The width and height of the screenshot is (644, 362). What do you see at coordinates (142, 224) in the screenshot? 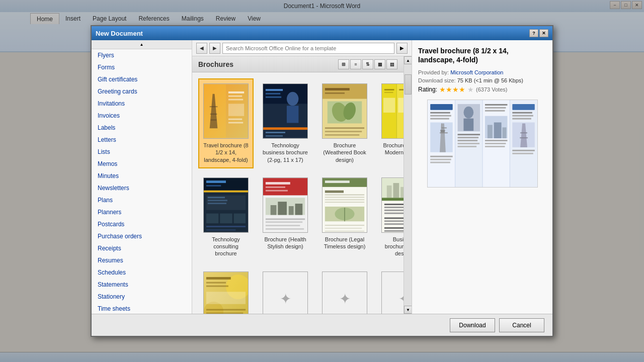
I see `sidebar-item-postcards: Postcards` at bounding box center [142, 224].